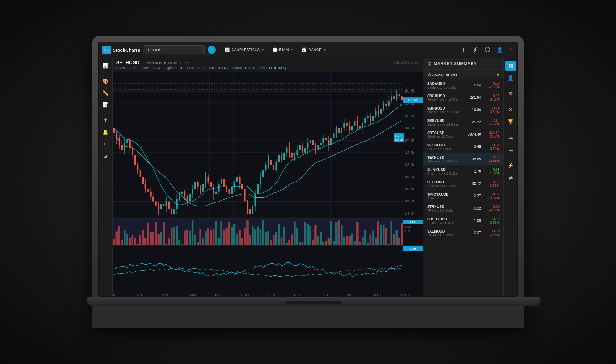  I want to click on pencil-tool: ✏️, so click(106, 93).